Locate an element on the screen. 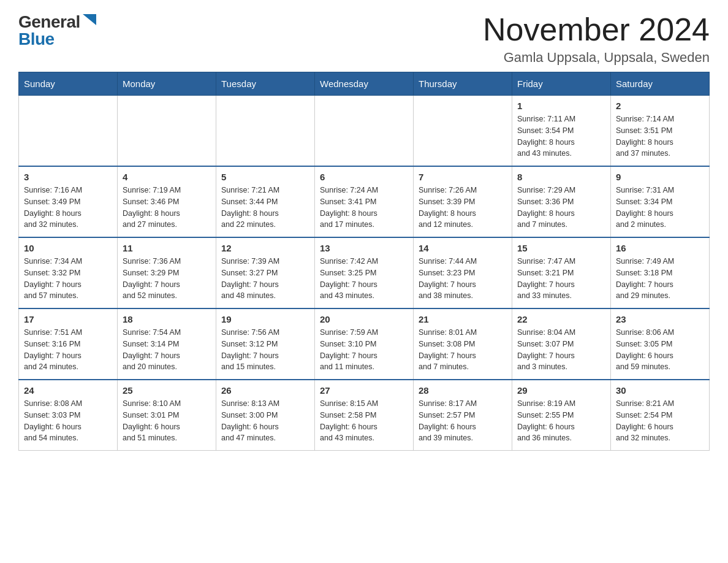  day-info: Sunrise: 8:17 AM Sunset: 2:57 PM Dayligh… is located at coordinates (463, 421).